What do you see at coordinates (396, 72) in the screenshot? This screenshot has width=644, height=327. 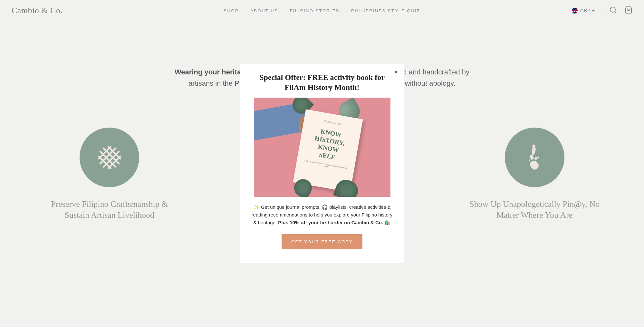 I see `close-icon` at bounding box center [396, 72].